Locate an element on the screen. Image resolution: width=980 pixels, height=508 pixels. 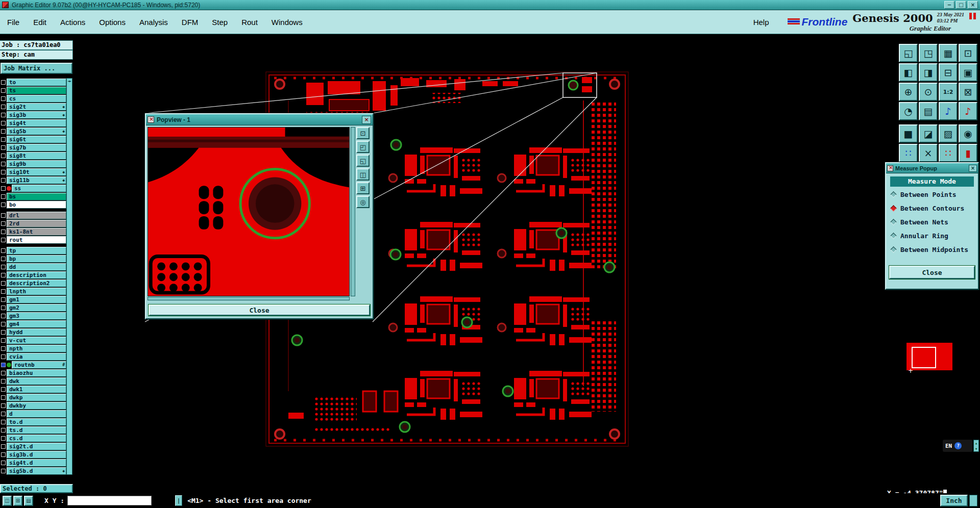
layer-name: description2 is located at coordinates (37, 284).